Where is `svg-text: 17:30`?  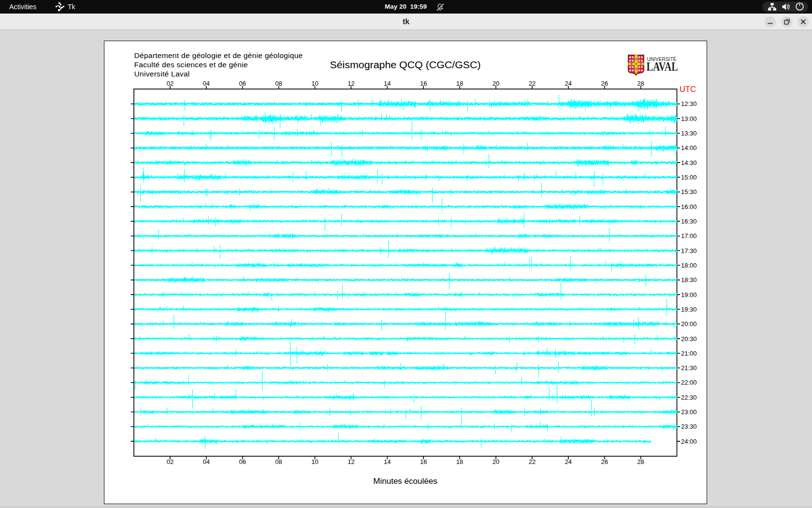
svg-text: 17:30 is located at coordinates (689, 251).